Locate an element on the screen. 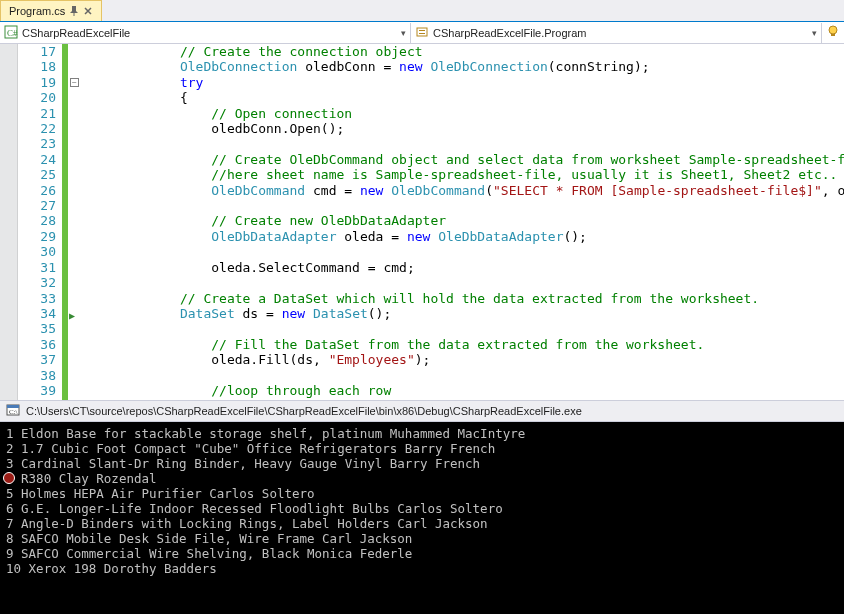 This screenshot has height=614, width=844. document-tab-program-cs: Program.cs is located at coordinates (51, 10).